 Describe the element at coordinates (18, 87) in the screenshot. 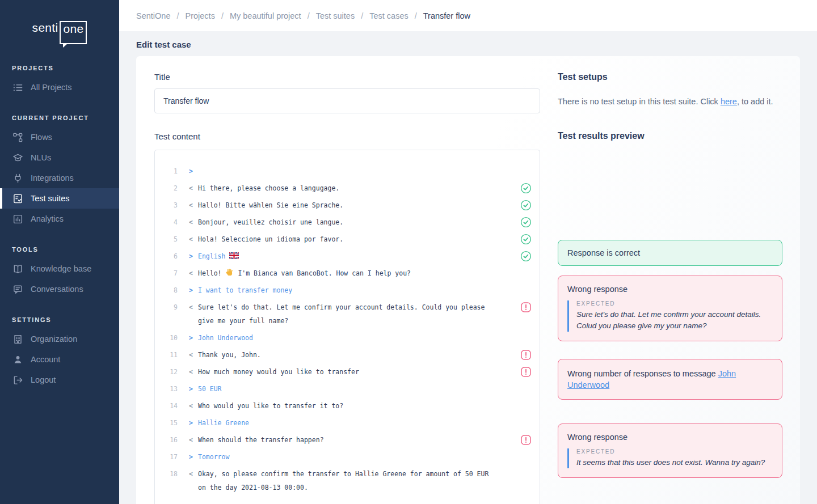

I see `list-icon` at that location.